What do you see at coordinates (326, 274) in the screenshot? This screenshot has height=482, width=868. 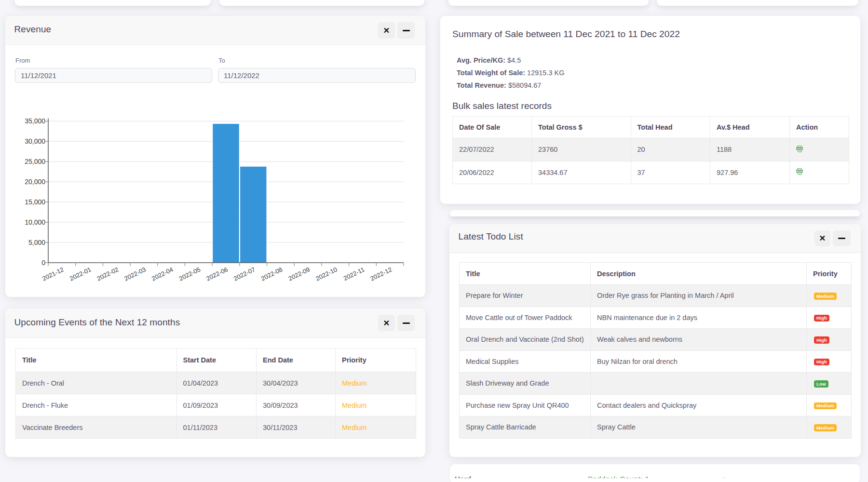 I see `svg-text: 2022-10` at bounding box center [326, 274].